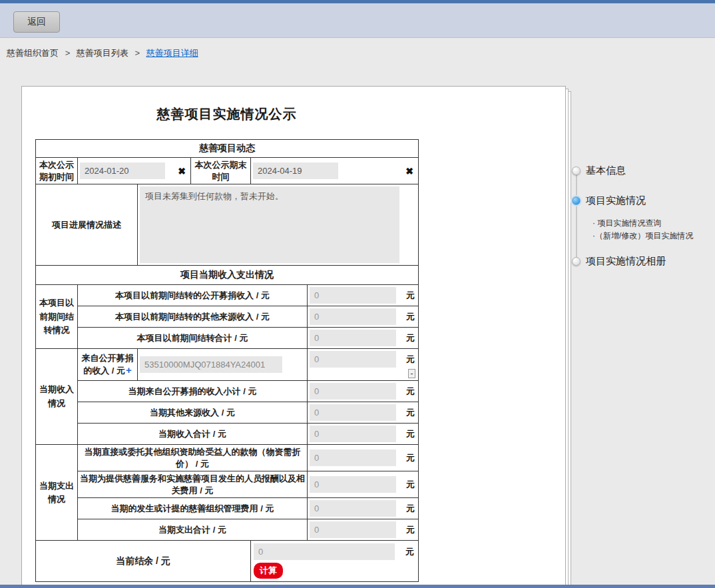  I want to click on expense-row-label: 当期的发生或计提的慈善组织管理费用 / 元, so click(193, 509).